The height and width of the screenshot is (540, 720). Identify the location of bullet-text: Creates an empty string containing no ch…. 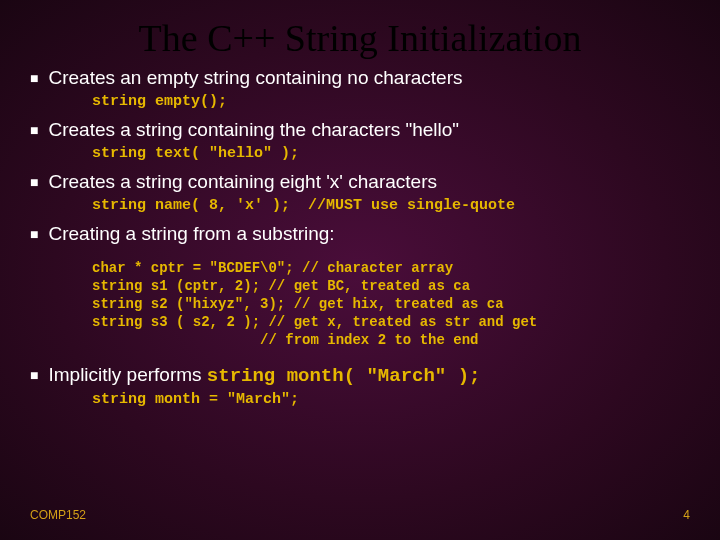
(255, 78).